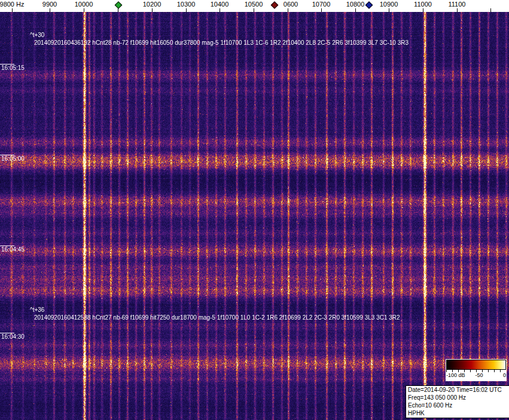  What do you see at coordinates (456, 375) in the screenshot?
I see `colorbar-min-label: -100 dB` at bounding box center [456, 375].